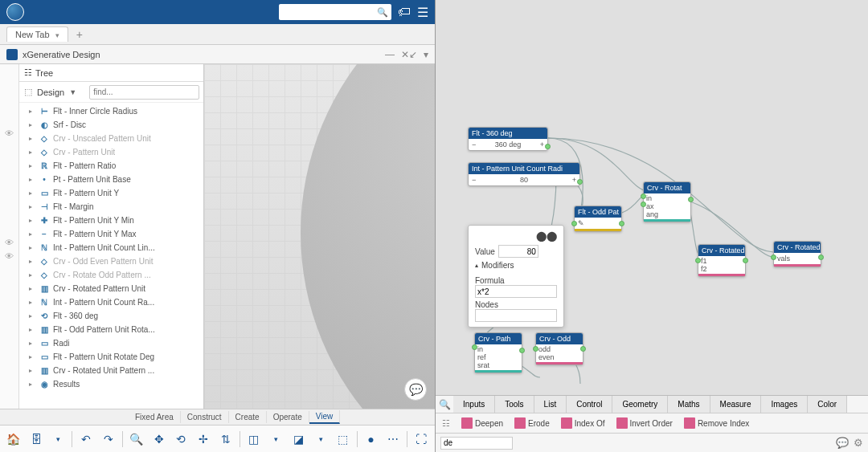 The width and height of the screenshot is (868, 452). I want to click on ribbon-tab: Fixed Area, so click(154, 417).